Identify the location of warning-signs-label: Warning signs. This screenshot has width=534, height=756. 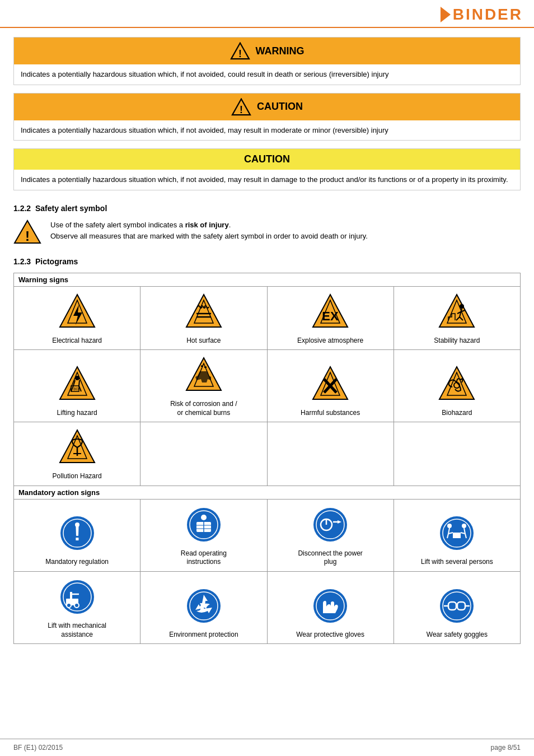
(268, 279).